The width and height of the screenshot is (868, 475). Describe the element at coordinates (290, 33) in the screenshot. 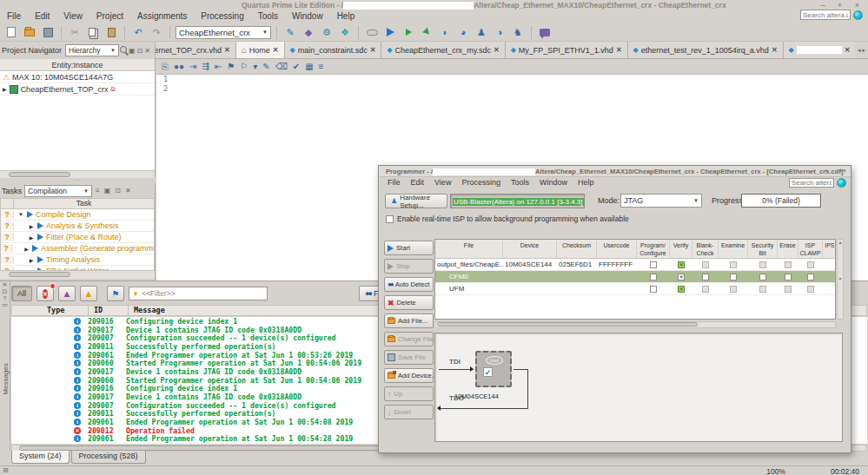

I see `edit-pen-icon: ✎` at that location.